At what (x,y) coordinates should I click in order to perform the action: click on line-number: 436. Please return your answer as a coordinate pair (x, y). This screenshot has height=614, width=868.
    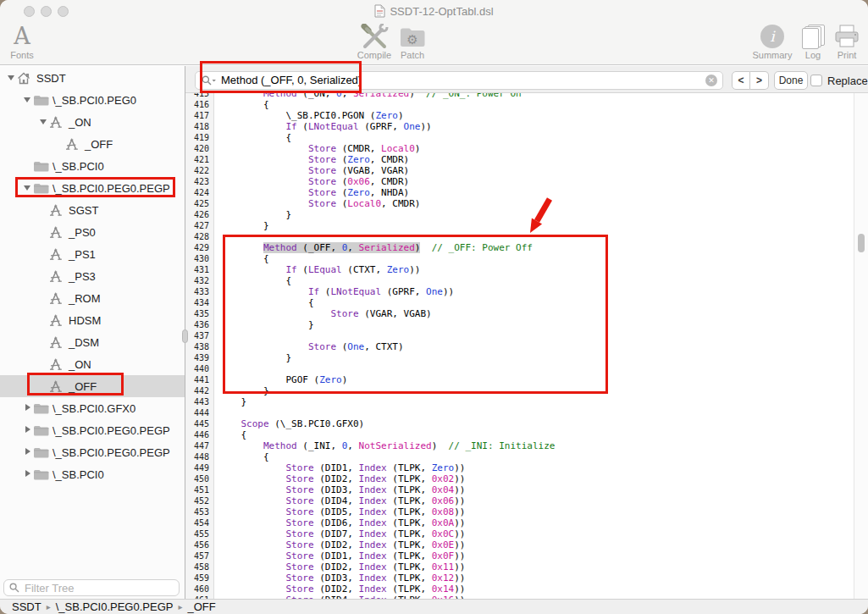
    Looking at the image, I should click on (200, 325).